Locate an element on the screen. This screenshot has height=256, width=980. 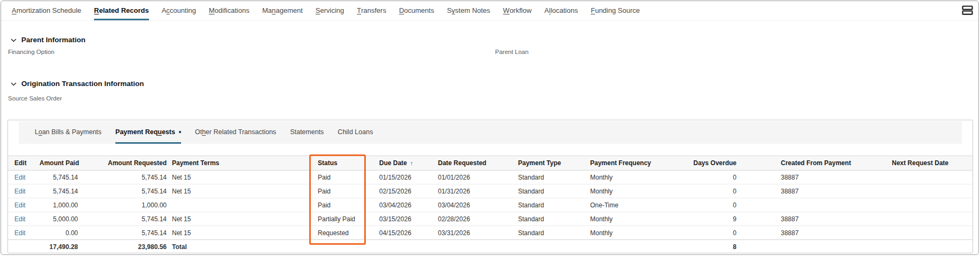
tab-transfers: Transfers is located at coordinates (372, 11).